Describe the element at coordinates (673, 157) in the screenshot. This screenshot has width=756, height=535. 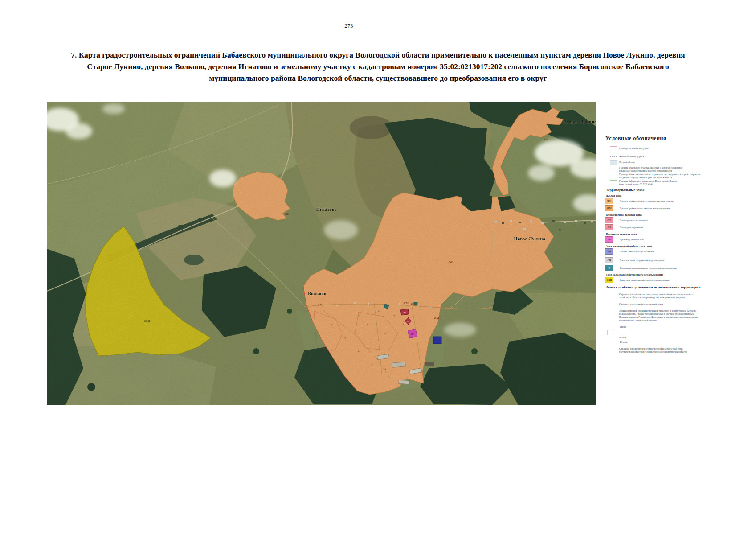
I see `legend-item: Автомобильные дороги` at that location.